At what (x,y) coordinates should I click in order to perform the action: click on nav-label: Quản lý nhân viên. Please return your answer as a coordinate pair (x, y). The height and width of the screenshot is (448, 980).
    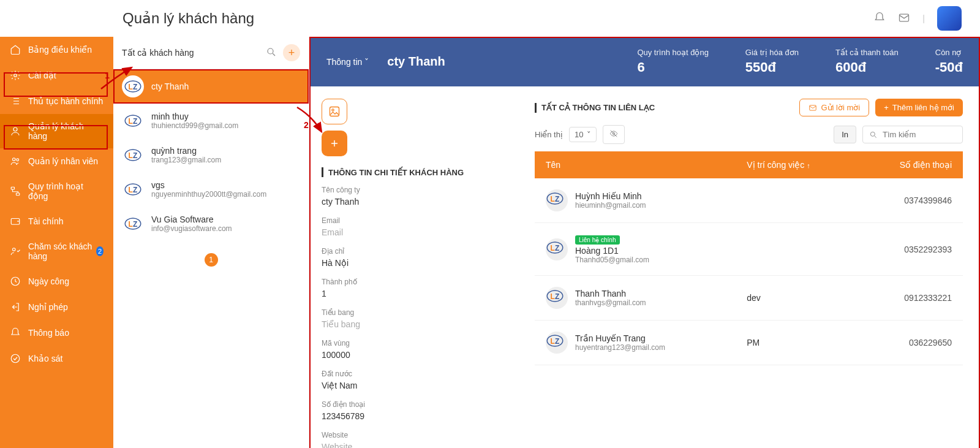
    Looking at the image, I should click on (63, 161).